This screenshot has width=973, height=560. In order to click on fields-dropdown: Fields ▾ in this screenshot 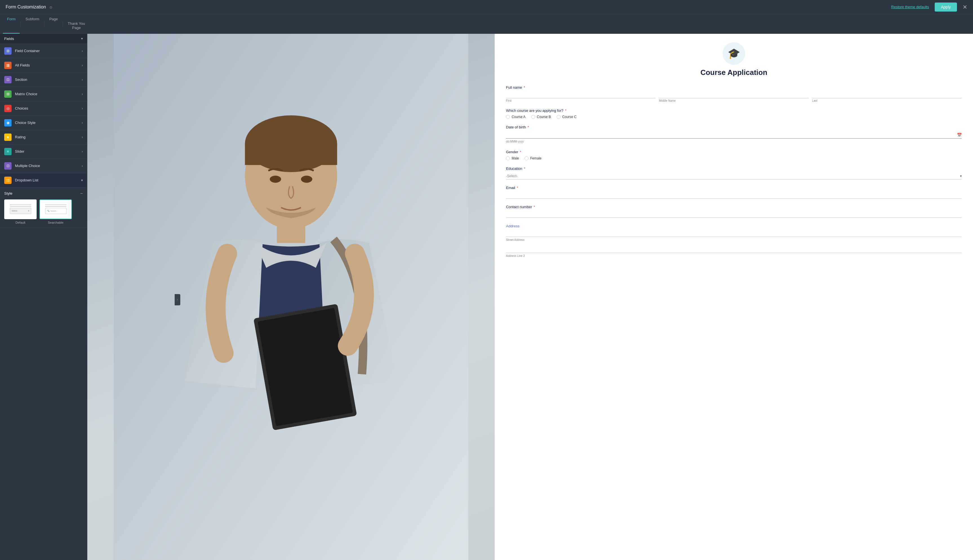, I will do `click(43, 39)`.